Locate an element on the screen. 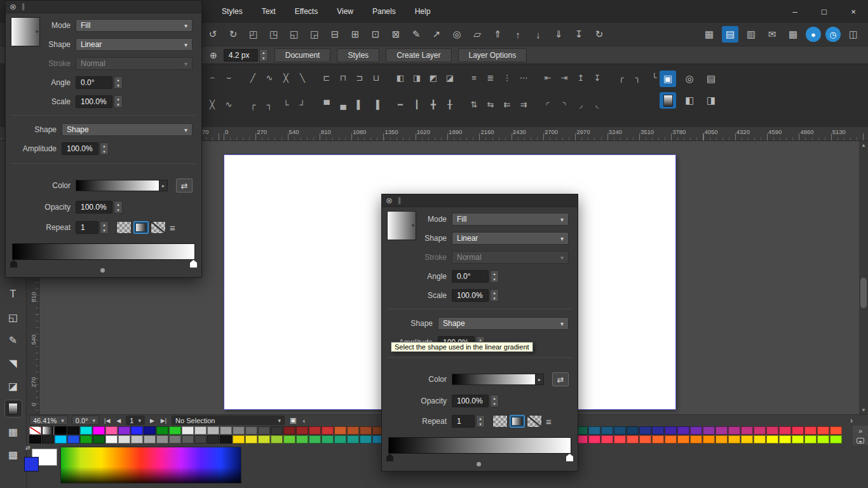 This screenshot has width=868, height=488. pages-panel-icon: ▤ is located at coordinates (730, 34).